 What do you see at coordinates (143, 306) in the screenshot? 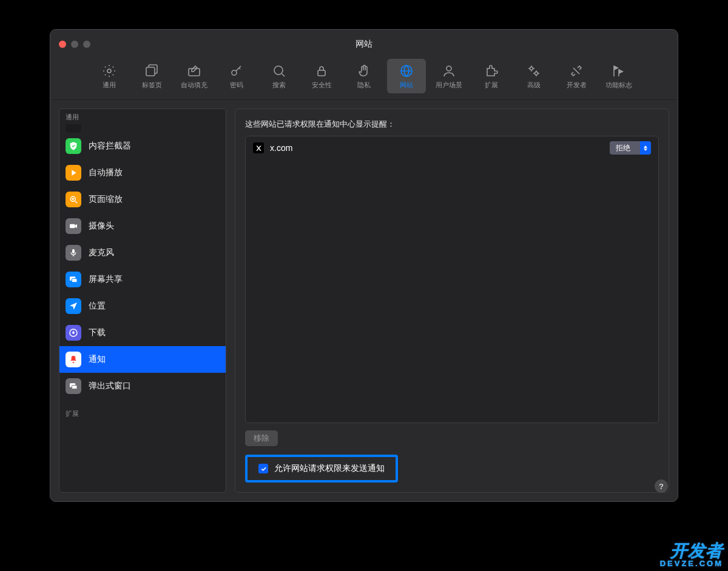
I see `sidebar-item-location: 位置` at bounding box center [143, 306].